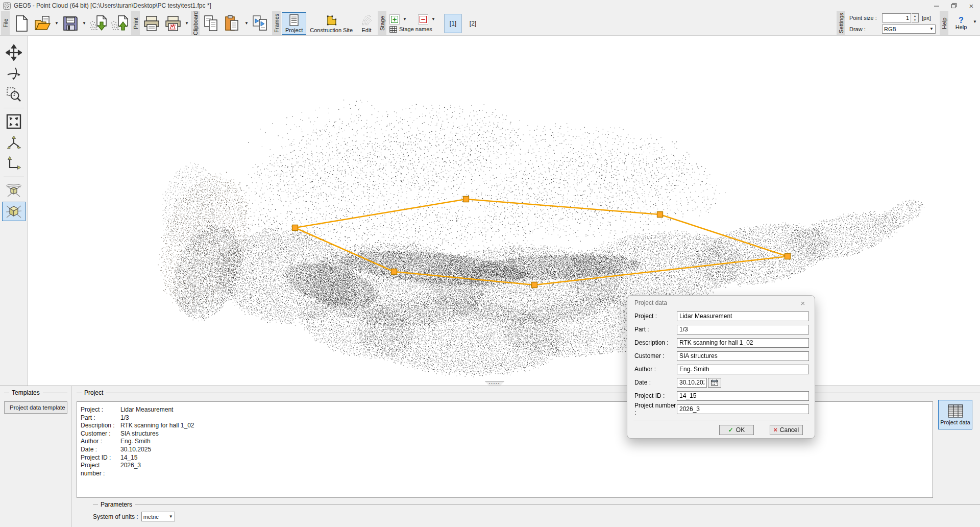 The image size is (980, 527). What do you see at coordinates (260, 23) in the screenshot?
I see `paste-data-button` at bounding box center [260, 23].